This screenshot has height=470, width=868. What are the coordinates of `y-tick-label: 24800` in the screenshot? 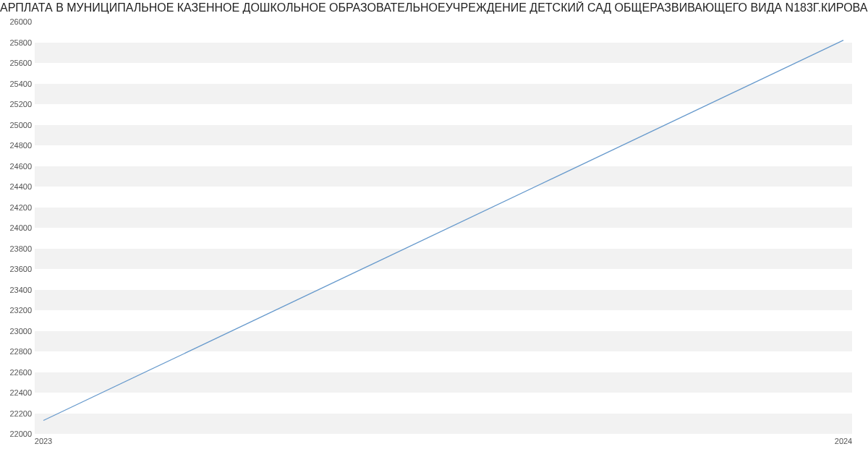 It's located at (17, 145).